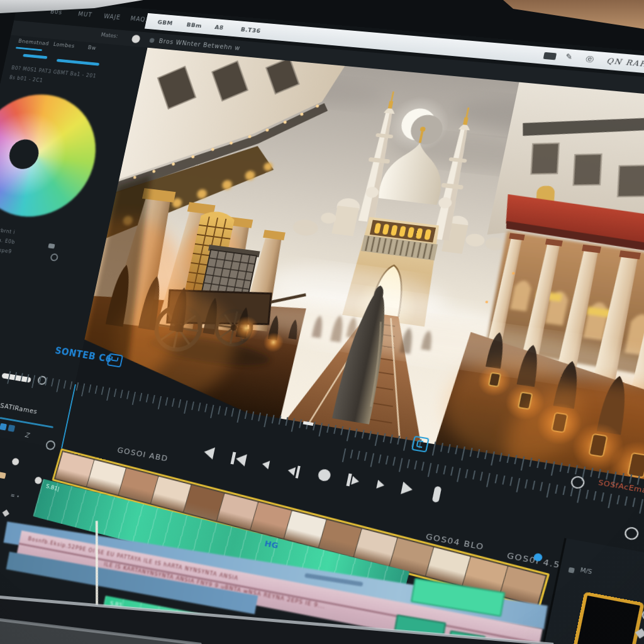 Image resolution: width=644 pixels, height=644 pixels. What do you see at coordinates (586, 571) in the screenshot?
I see `ms-label: M/S` at bounding box center [586, 571].